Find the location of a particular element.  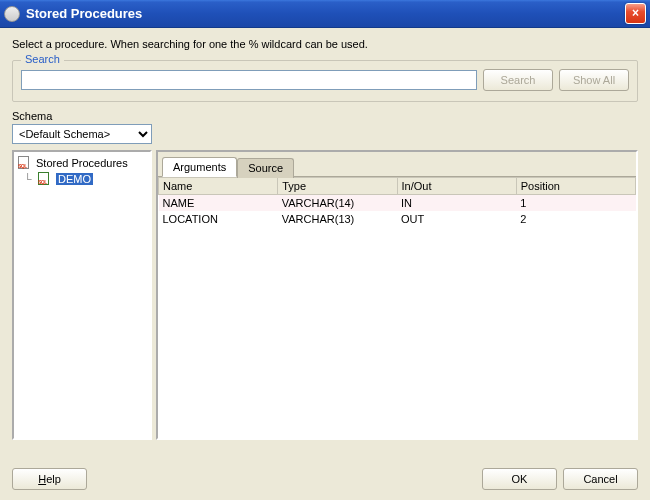

table-row: NAME VARCHAR(14) IN 1 is located at coordinates (398, 204).